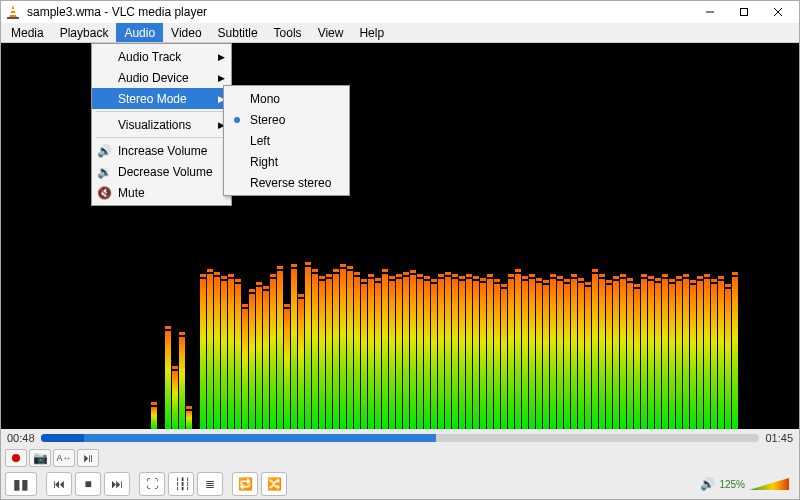 This screenshot has width=800, height=500. I want to click on mute-item: 🔇Mute, so click(162, 192).